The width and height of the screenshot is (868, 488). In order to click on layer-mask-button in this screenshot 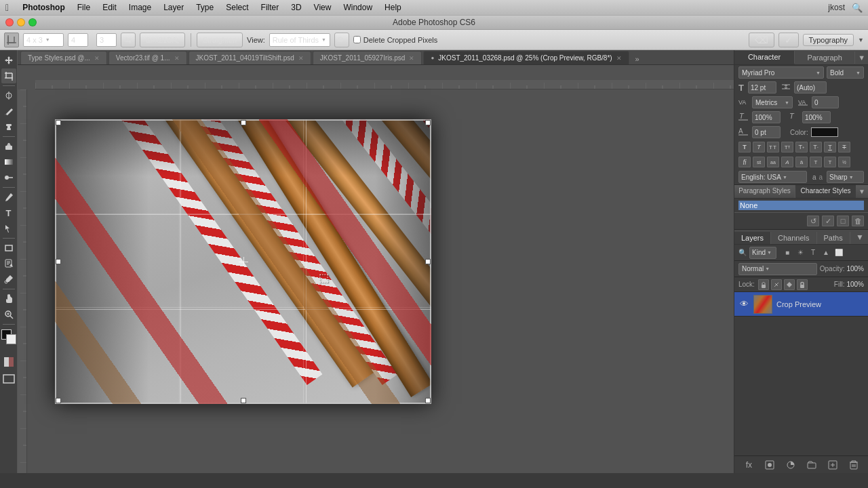, I will do `click(770, 465)`.